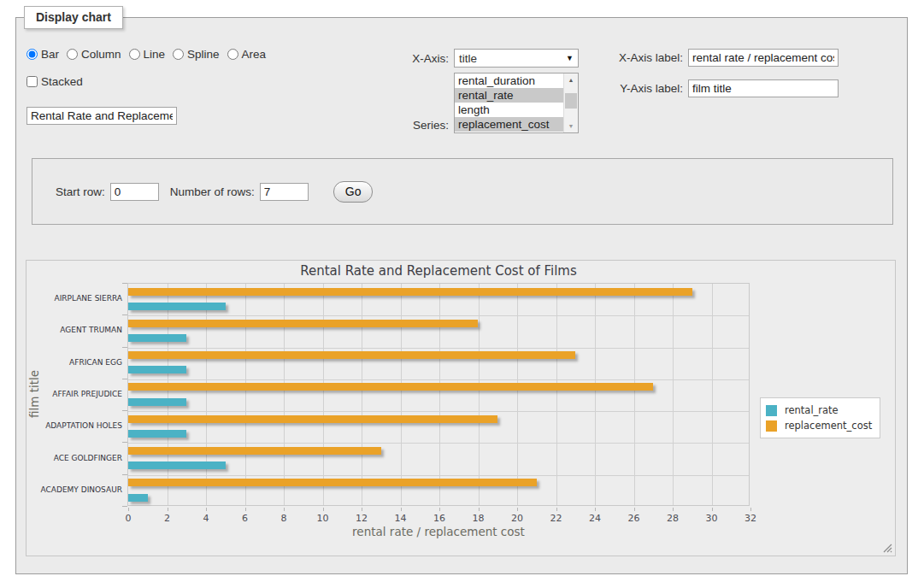 Image resolution: width=924 pixels, height=582 pixels. What do you see at coordinates (80, 191) in the screenshot?
I see `start-row-label: Start row:` at bounding box center [80, 191].